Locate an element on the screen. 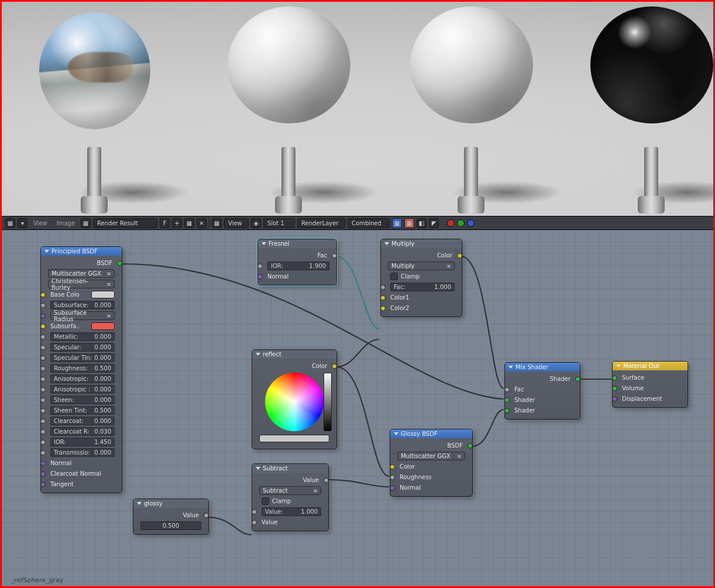 Image resolution: width=715 pixels, height=588 pixels. value-field: 0.500 is located at coordinates (171, 525).